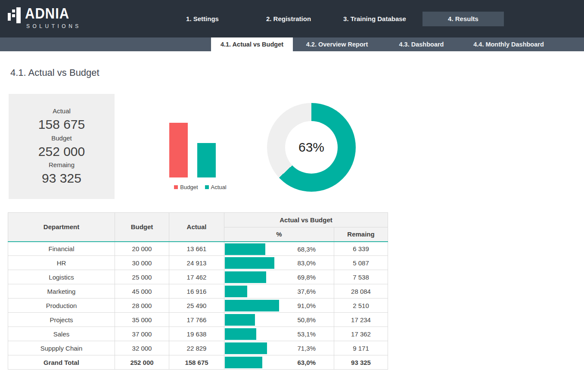  Describe the element at coordinates (62, 111) in the screenshot. I see `summary-label-0: Actual` at that location.